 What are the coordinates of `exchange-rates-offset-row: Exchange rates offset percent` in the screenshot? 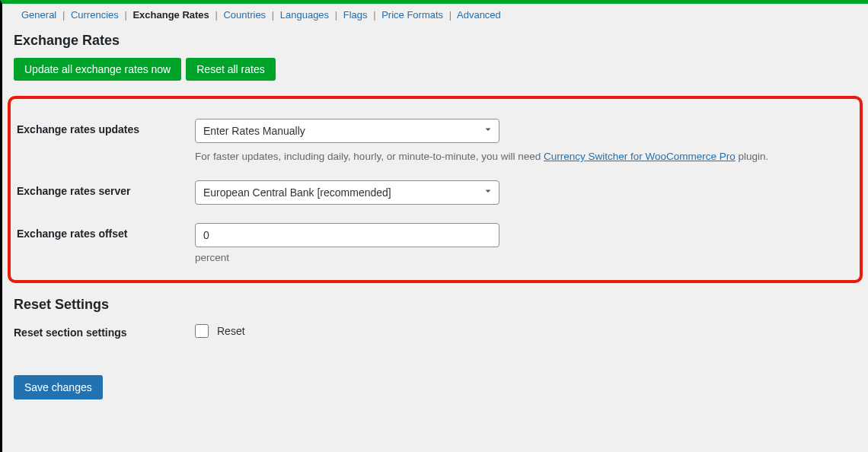 It's located at (436, 244).